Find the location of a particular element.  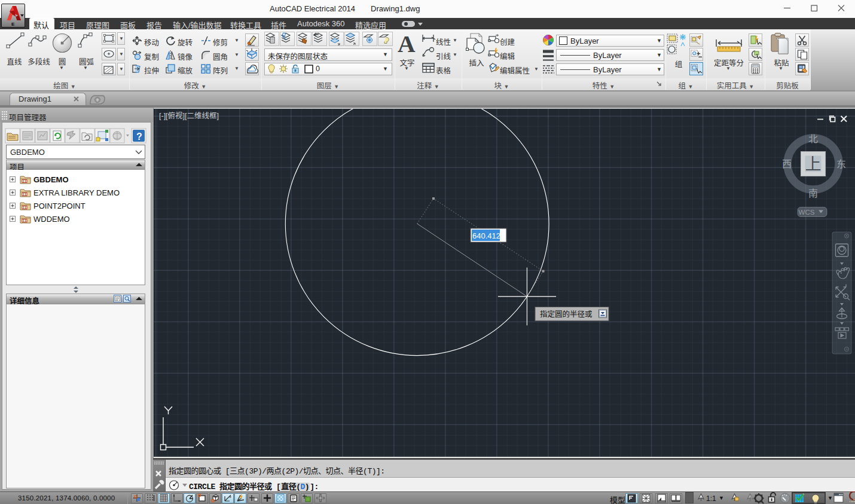

svg-text: E is located at coordinates (13, 24).